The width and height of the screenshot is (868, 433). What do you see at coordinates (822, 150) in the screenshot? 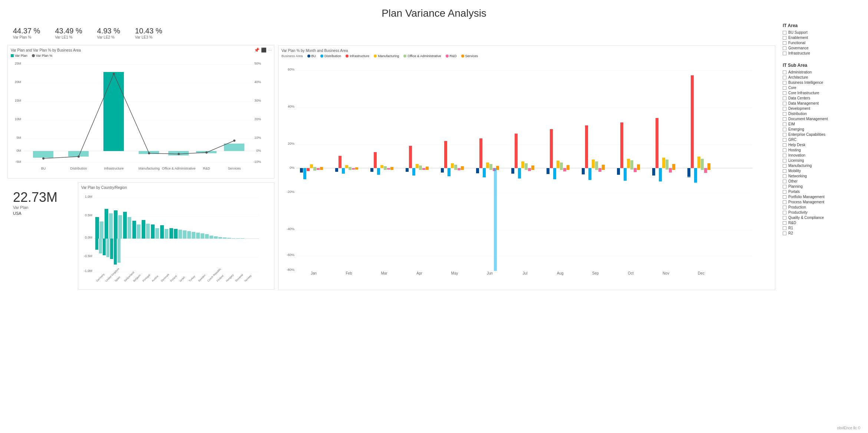
I see `filter-hosting: Hosting` at bounding box center [822, 150].